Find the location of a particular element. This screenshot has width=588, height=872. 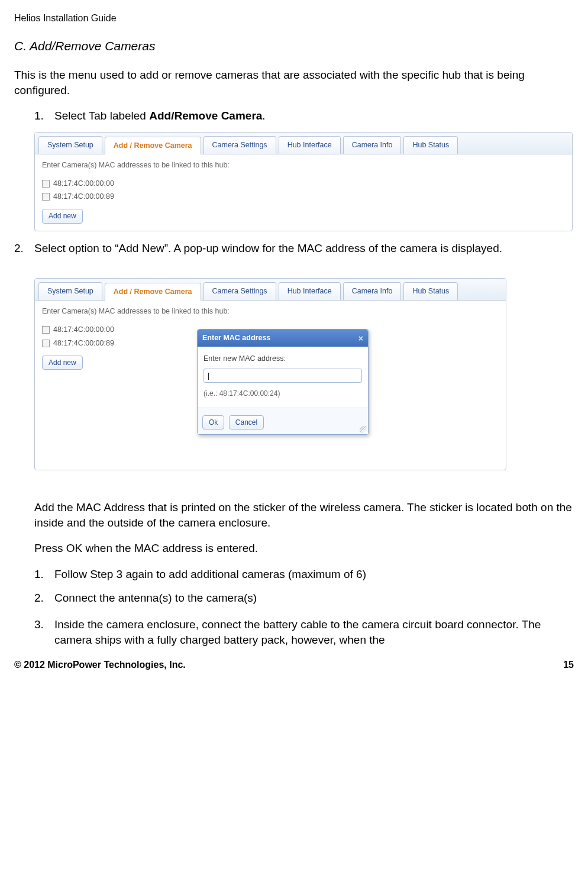

substep-1-body: Follow Step 3 again to add additional ca… is located at coordinates (314, 574).